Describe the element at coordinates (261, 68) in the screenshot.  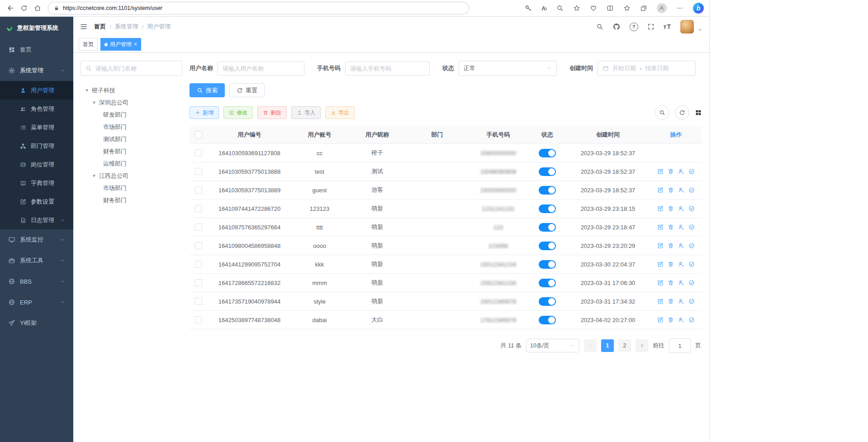
I see `username-input` at that location.